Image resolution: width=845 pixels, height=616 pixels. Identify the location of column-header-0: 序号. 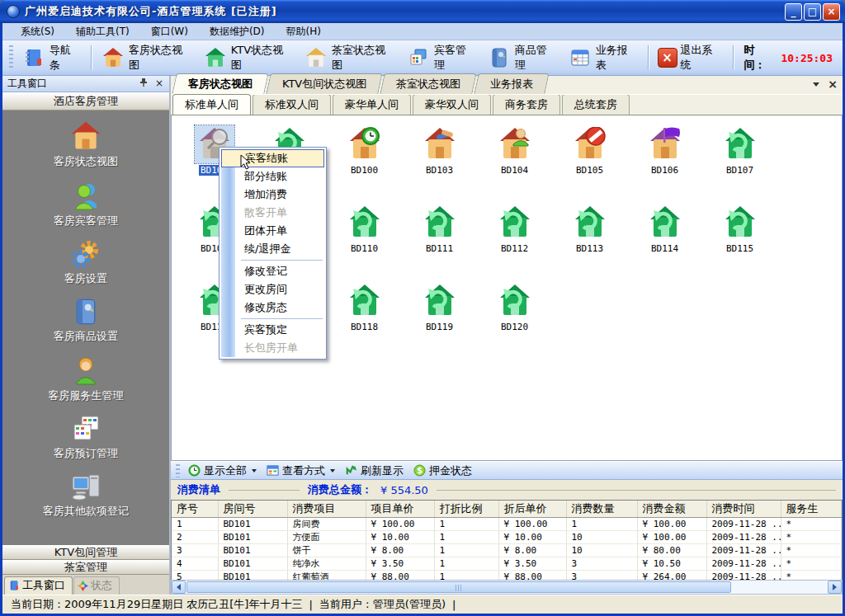
(195, 510).